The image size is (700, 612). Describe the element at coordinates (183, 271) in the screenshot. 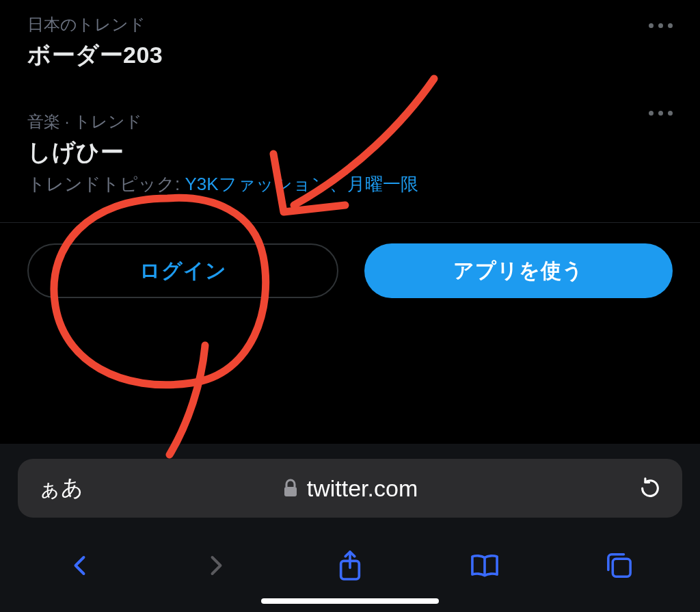

I see `login-button-label: ログイン` at that location.